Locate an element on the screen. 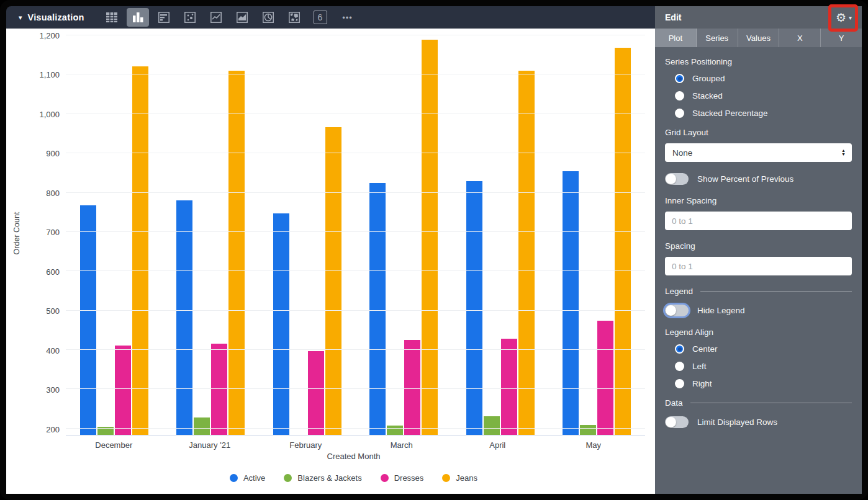  single-value-glyph: 6 is located at coordinates (320, 17).